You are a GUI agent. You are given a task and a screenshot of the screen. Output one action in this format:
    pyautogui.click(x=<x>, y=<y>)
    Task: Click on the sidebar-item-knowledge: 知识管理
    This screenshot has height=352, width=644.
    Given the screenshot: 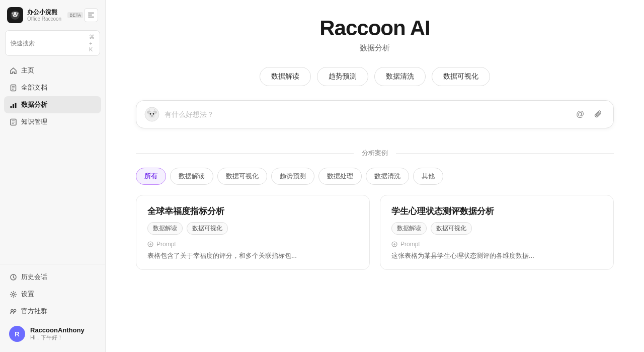 What is the action you would take?
    pyautogui.click(x=52, y=122)
    